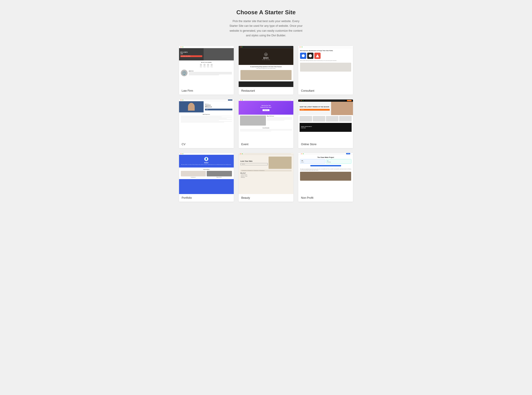 This screenshot has width=532, height=395. Describe the element at coordinates (254, 161) in the screenshot. I see `beauty-hero-title: Love Your Skin` at that location.